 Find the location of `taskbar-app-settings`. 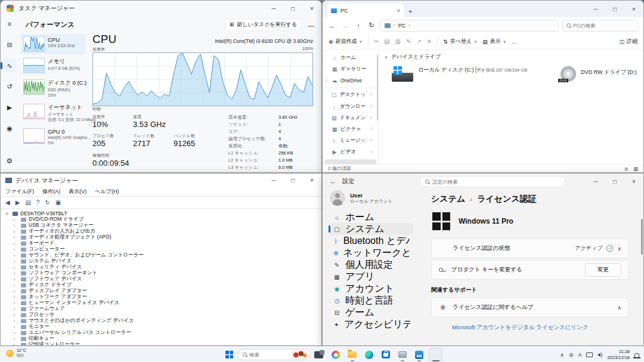

taskbar-app-settings is located at coordinates (435, 354).